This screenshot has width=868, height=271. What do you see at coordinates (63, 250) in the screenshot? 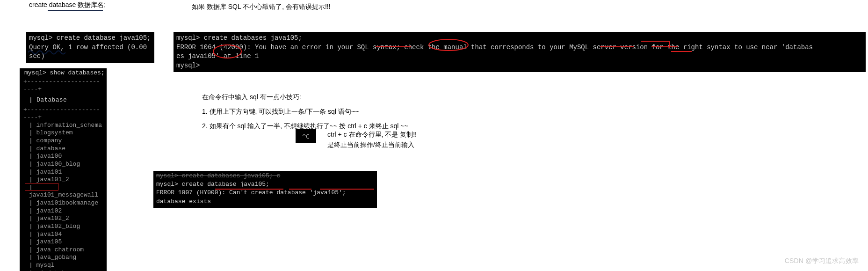
I see `db-row: | java_chatroom` at bounding box center [63, 250].